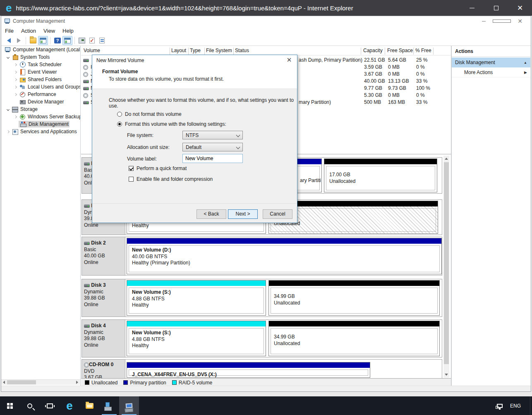  I want to click on radio-icon, so click(120, 114).